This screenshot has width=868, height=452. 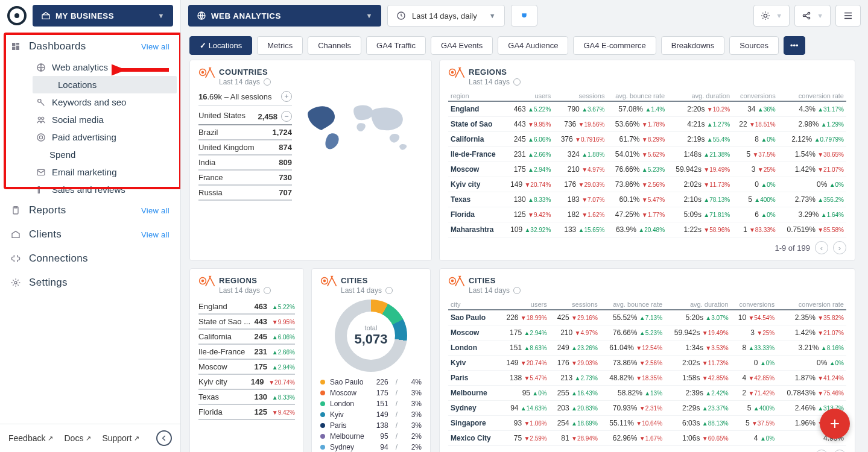 What do you see at coordinates (693, 46) in the screenshot?
I see `tab-breakdowns: Breakdowns` at bounding box center [693, 46].